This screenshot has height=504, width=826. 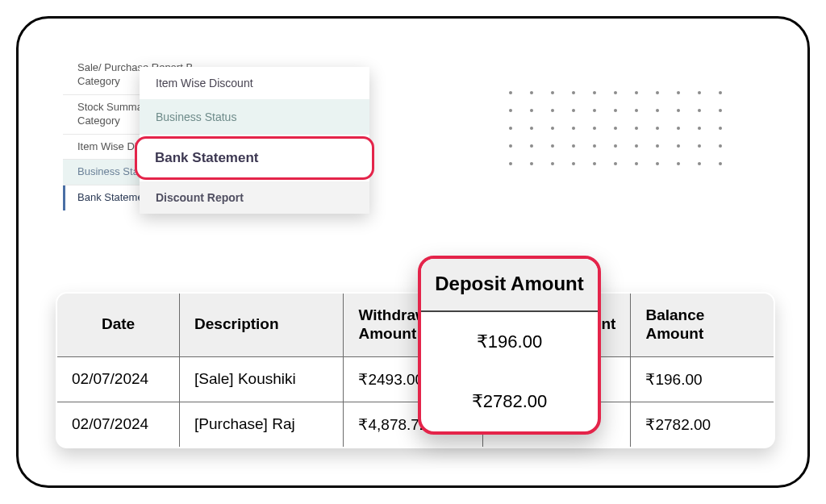 I want to click on table-header-row: Date Description Withdrawal Amount Depos…, so click(x=415, y=324).